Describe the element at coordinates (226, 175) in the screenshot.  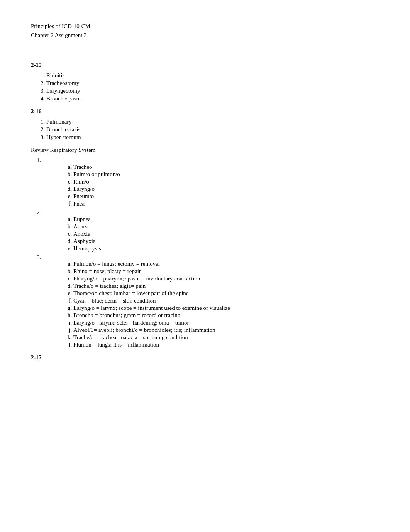
I see `list-item: Pulm/o or pulmon/o` at that location.